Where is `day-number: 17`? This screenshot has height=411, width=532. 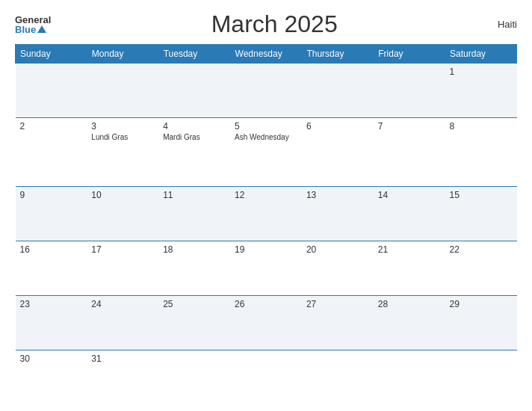 day-number: 17 is located at coordinates (123, 250).